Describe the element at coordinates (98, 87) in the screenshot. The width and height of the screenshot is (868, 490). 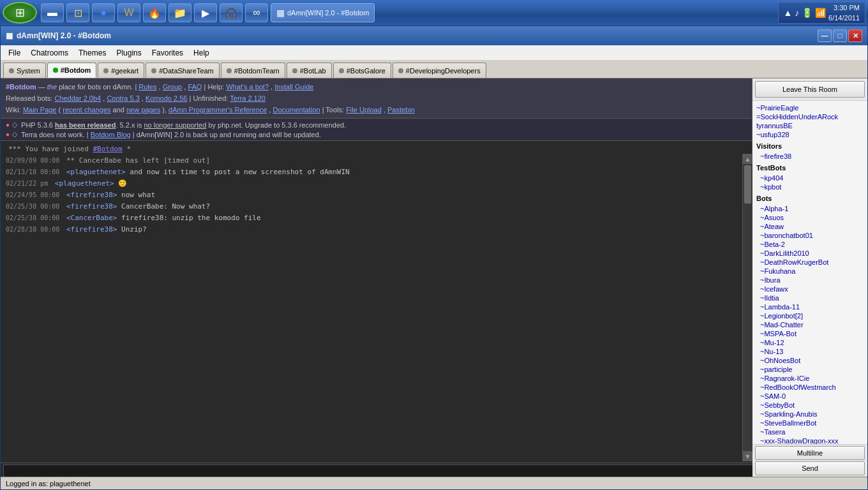
I see `info-place: place for bots on dAmn. |` at that location.